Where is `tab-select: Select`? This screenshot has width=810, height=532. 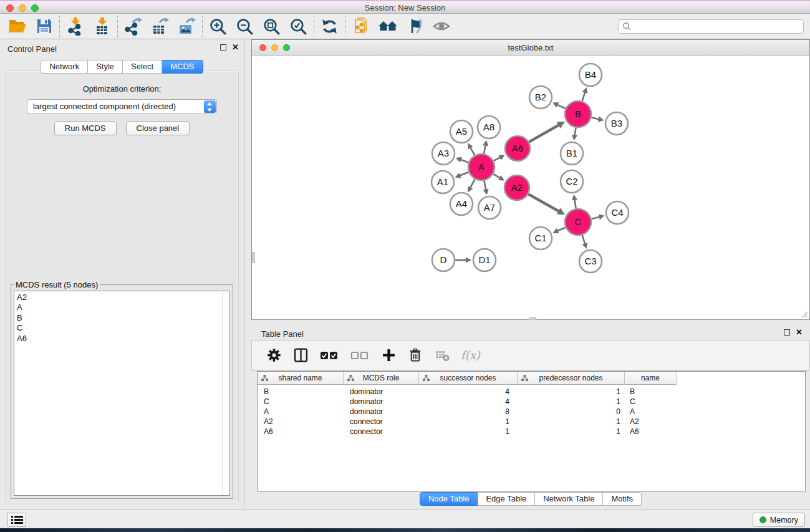
tab-select: Select is located at coordinates (142, 67).